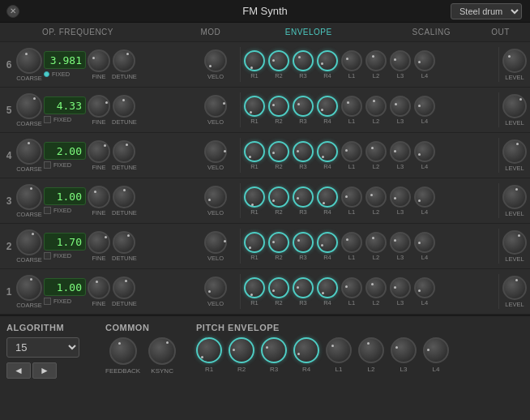  Describe the element at coordinates (436, 350) in the screenshot. I see `knob-pitch-l4` at that location.